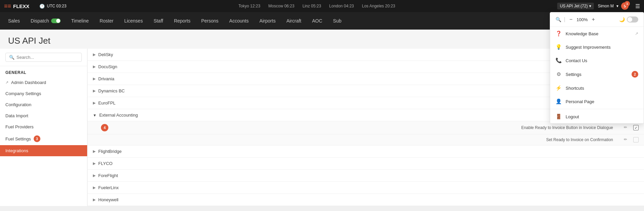 This screenshot has width=644, height=211. I want to click on utc-time: 🕐 UTC 03:23, so click(53, 6).